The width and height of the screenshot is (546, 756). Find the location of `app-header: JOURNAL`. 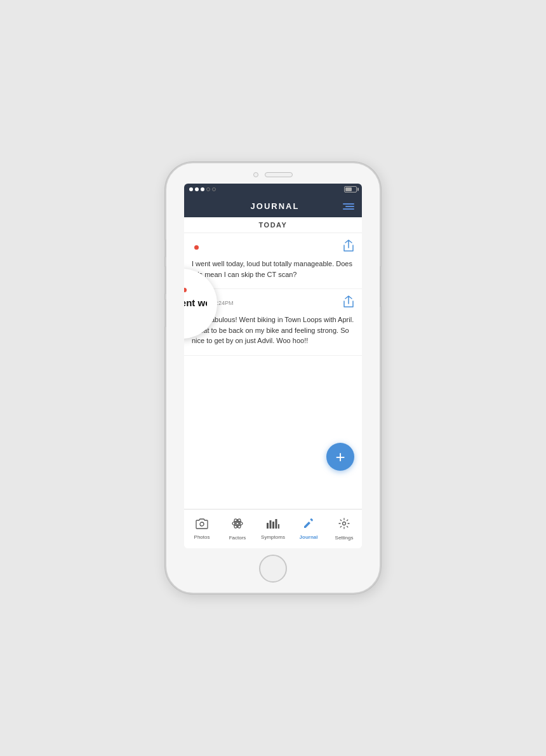

app-header: JOURNAL is located at coordinates (273, 206).